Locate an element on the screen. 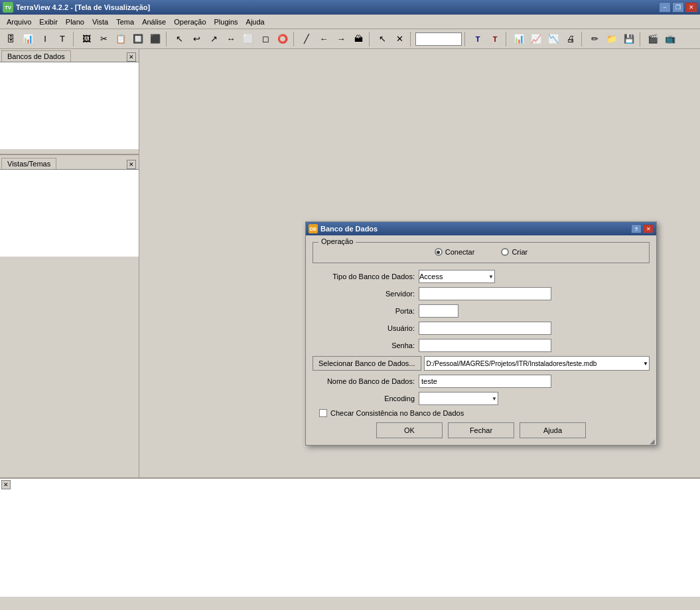 The height and width of the screenshot is (610, 700). menu-plano: Plano is located at coordinates (75, 22).